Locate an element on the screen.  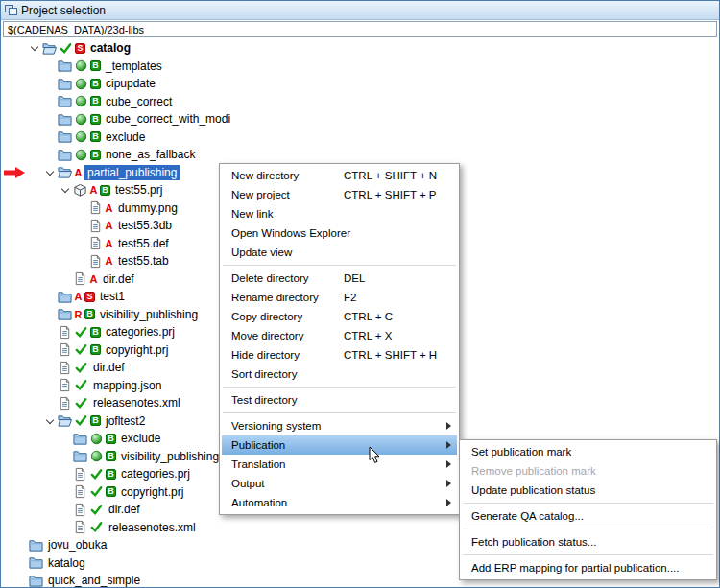
tree-item-templates: B_templates is located at coordinates (360, 67).